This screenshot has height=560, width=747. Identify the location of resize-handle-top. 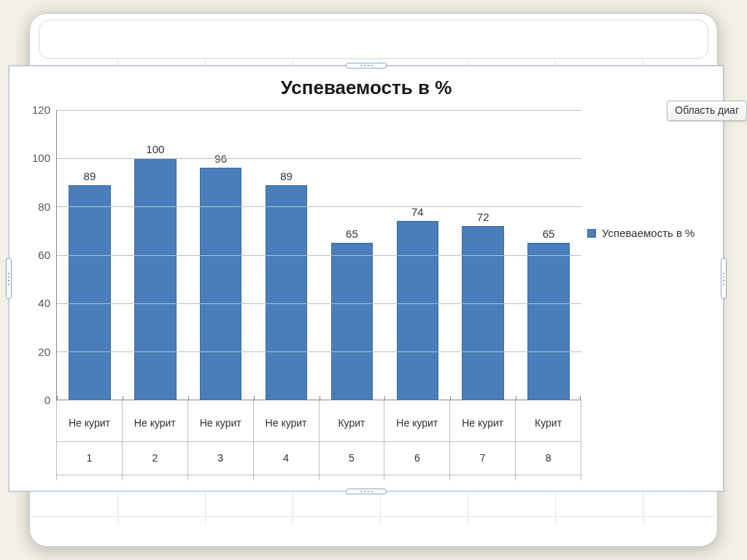
(366, 66).